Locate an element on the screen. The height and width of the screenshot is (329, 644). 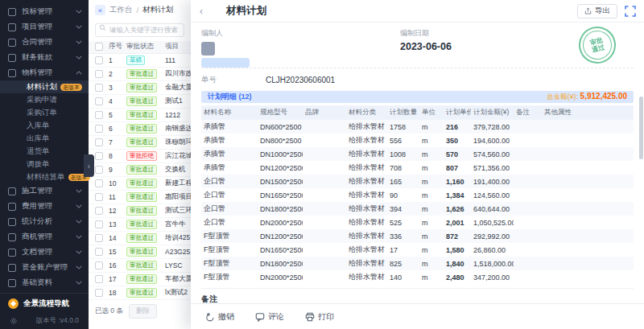
sidebar-collapse-handle: ‹ is located at coordinates (89, 166).